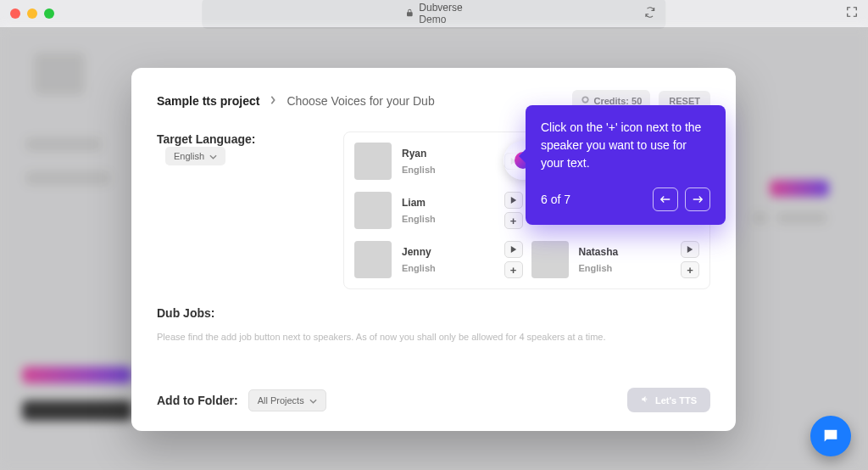 This screenshot has height=470, width=868. Describe the element at coordinates (434, 313) in the screenshot. I see `dub-jobs-title: Dub Jobs:` at that location.